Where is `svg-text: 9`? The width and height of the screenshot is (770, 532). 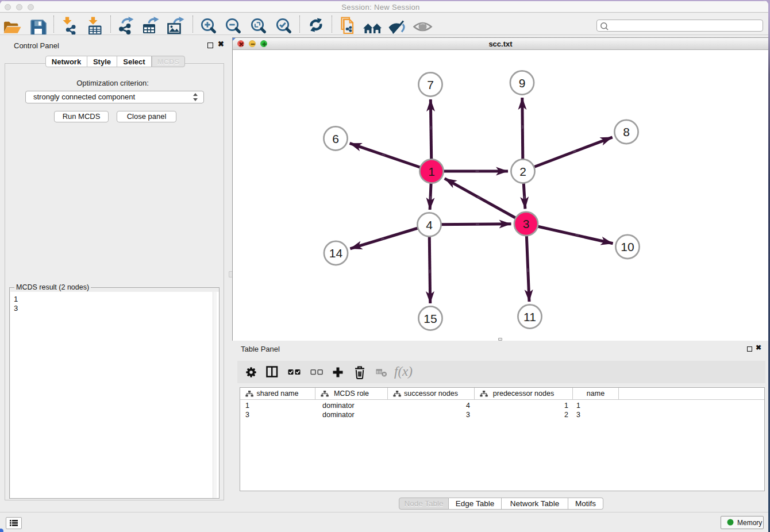 svg-text: 9 is located at coordinates (522, 83).